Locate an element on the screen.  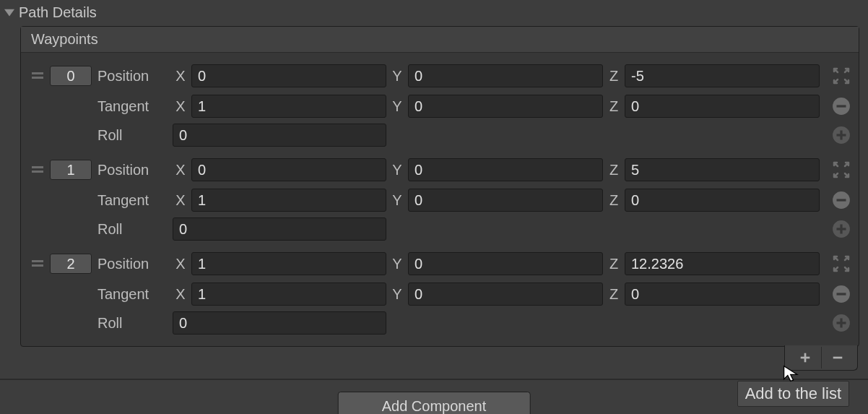
divider is located at coordinates (434, 379).